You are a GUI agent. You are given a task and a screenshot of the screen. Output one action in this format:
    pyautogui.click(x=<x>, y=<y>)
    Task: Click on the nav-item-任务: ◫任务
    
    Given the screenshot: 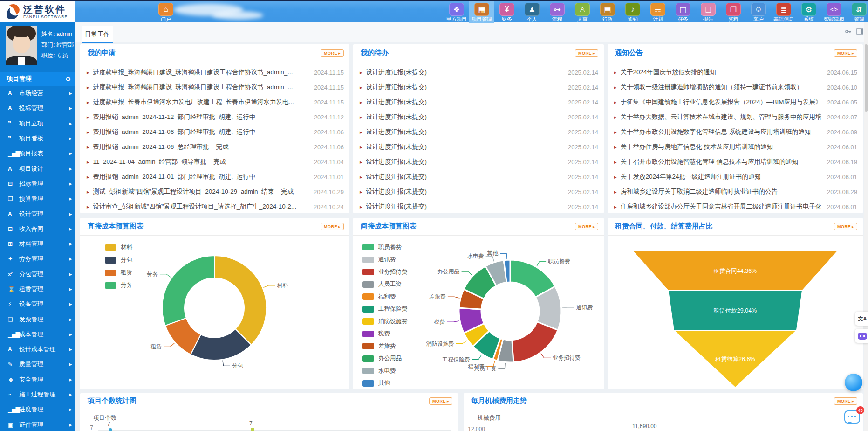 What is the action you would take?
    pyautogui.click(x=683, y=12)
    